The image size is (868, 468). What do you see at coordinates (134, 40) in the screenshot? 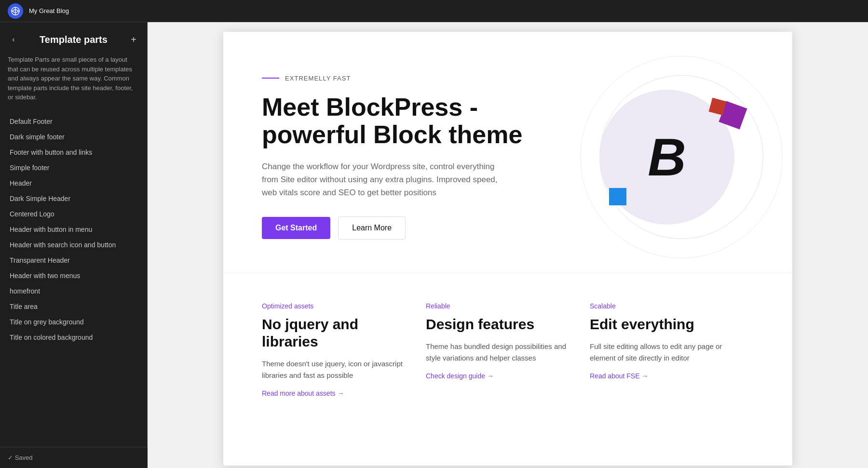
I see `sidebar-add-button: +` at bounding box center [134, 40].